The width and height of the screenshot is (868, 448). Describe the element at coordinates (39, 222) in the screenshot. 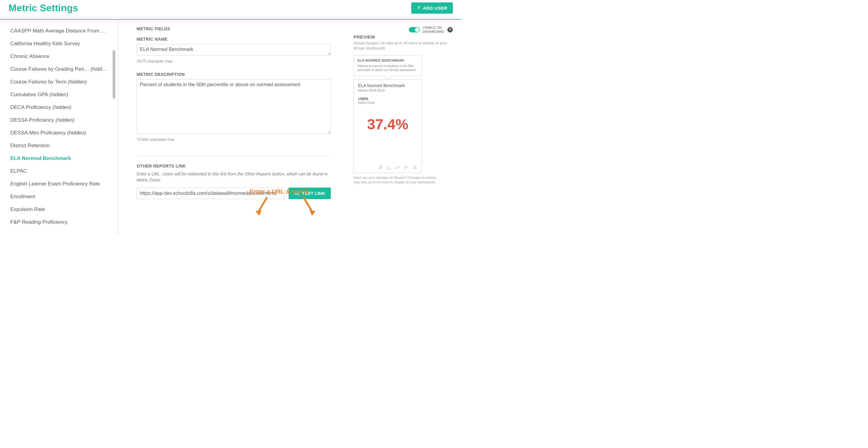

I see `sidebar-item-label: F&P Reading Proficiency` at that location.